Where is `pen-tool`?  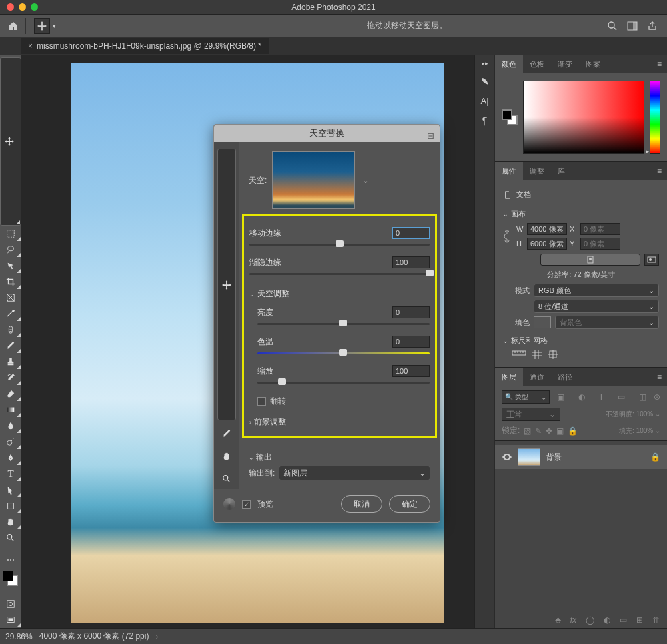
pen-tool is located at coordinates (11, 458).